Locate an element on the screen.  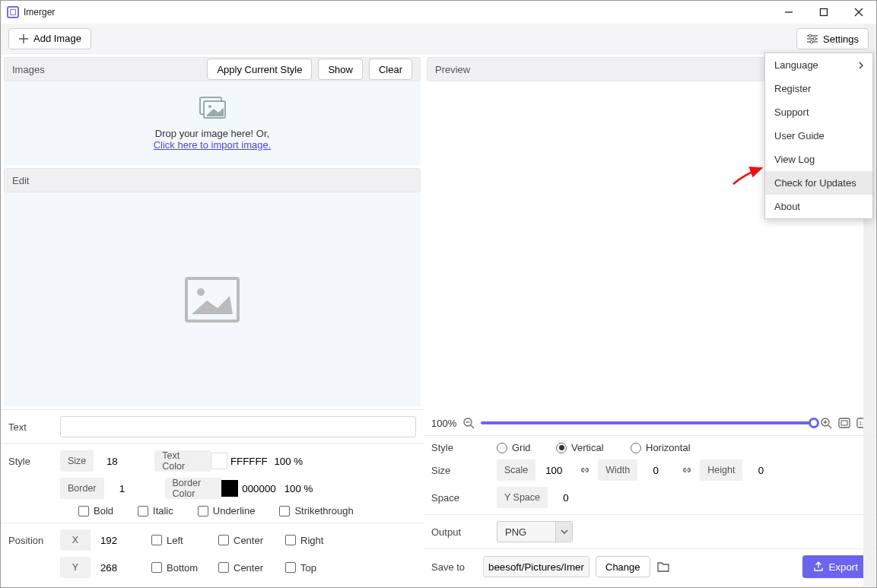
preview-style-row: Style Grid Vertical Horizontal is located at coordinates (650, 447).